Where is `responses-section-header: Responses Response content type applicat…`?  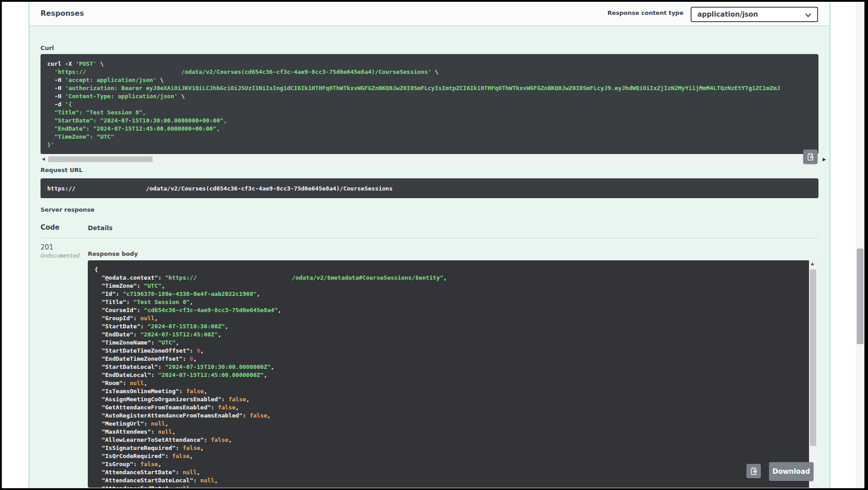 responses-section-header: Responses Response content type applicat… is located at coordinates (429, 14).